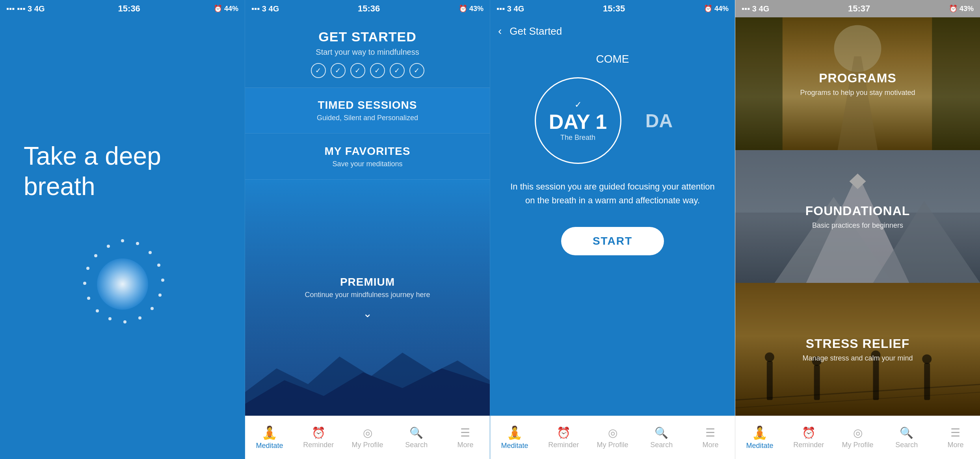 This screenshot has width=980, height=459. Describe the element at coordinates (465, 433) in the screenshot. I see `more-icon-2: ☰` at that location.